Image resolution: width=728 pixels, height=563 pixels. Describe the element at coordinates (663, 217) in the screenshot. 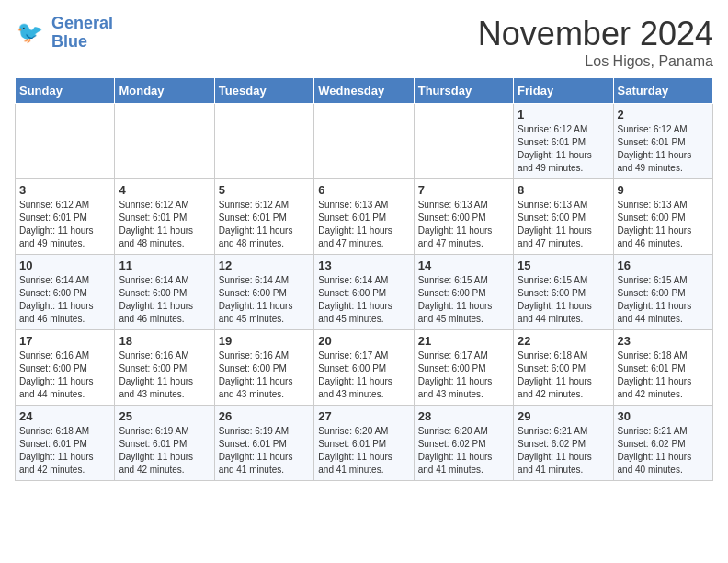

I see `calendar-cell: 9Sunrise: 6:13 AM Sunset: 6:00 PM Daylig…` at that location.